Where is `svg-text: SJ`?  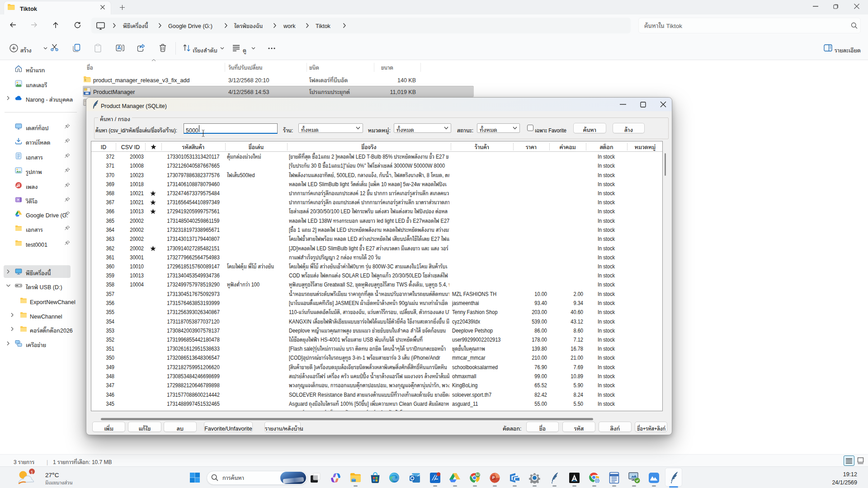 svg-text: SJ is located at coordinates (478, 474).